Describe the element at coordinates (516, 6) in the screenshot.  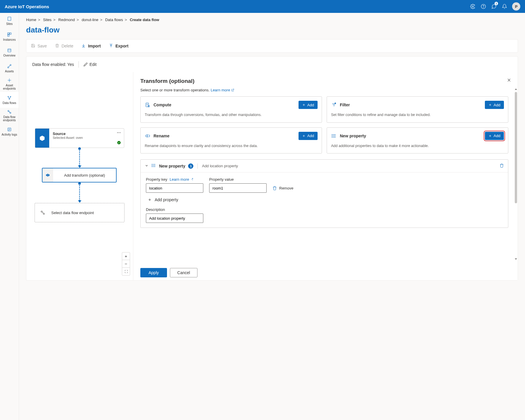
I see `user-avatar: P` at that location.